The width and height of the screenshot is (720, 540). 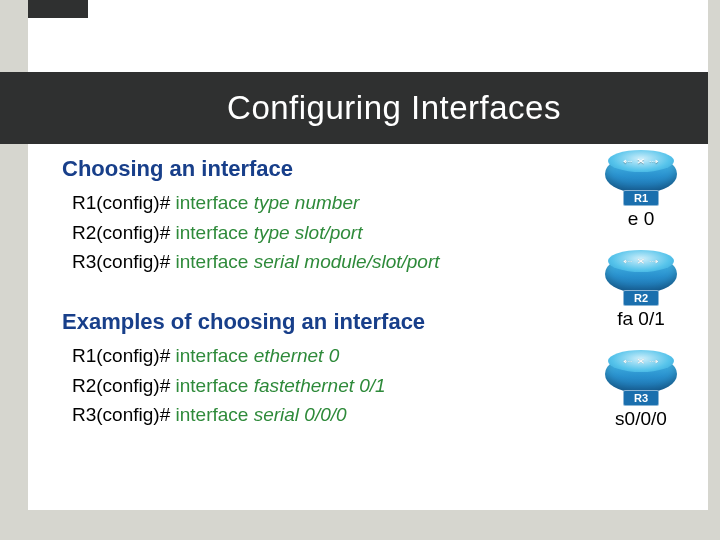 I want to click on router-block-r1: ⇠ ✕ ⇢ R1 e 0, so click(x=641, y=189).